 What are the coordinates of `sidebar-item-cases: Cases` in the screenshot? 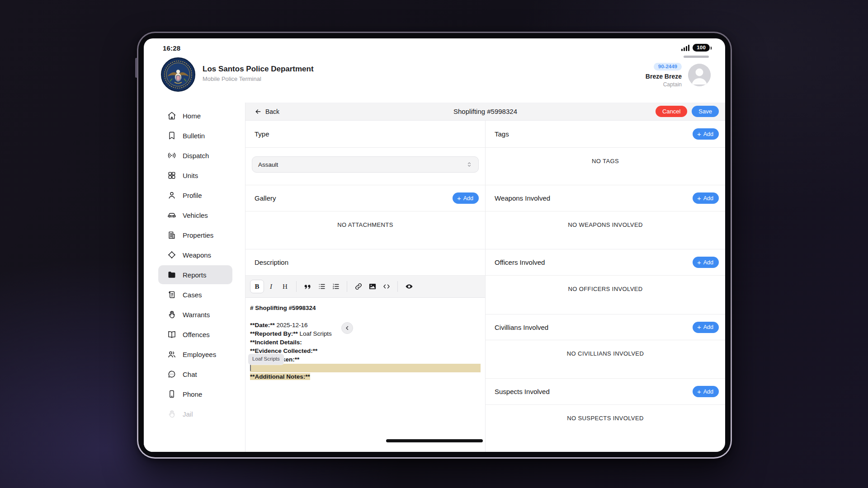 It's located at (195, 295).